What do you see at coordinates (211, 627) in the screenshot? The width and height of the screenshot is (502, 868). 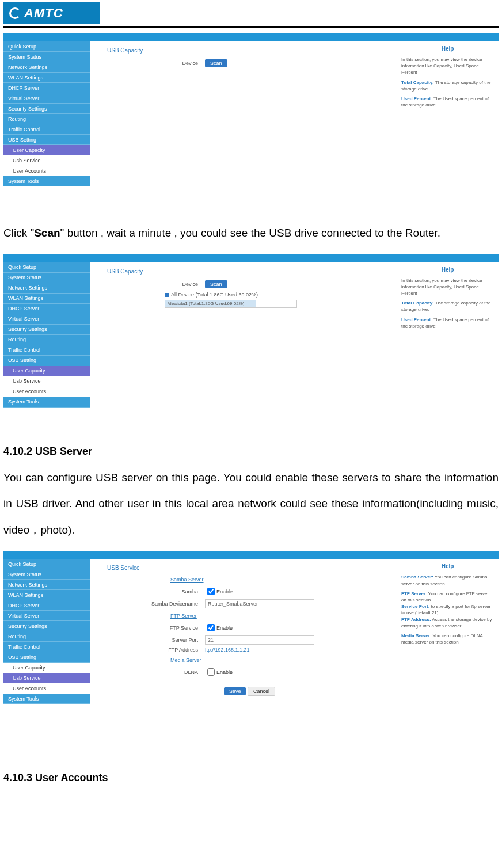 I see `ftp-enable-checkbox` at bounding box center [211, 627].